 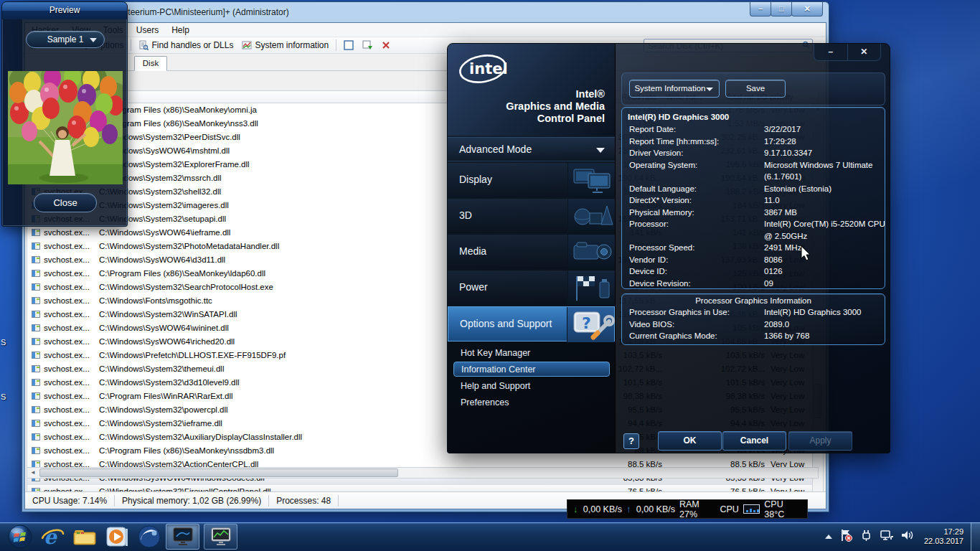 I want to click on scrollbar-thumb, so click(x=219, y=473).